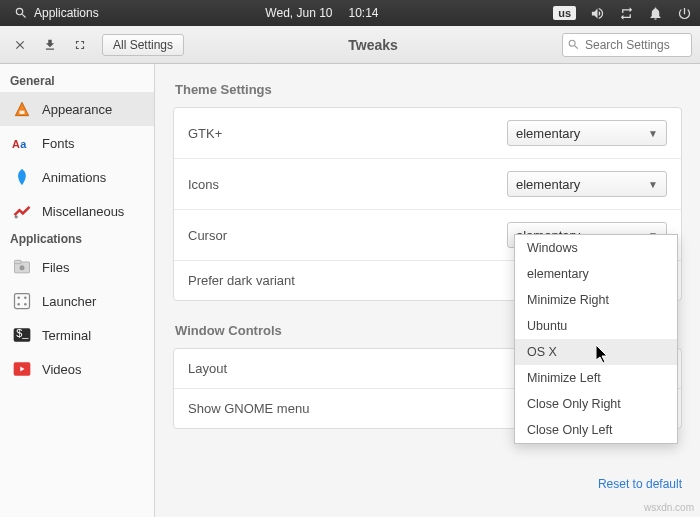 Image resolution: width=700 pixels, height=517 pixels. I want to click on maximize-button, so click(80, 45).